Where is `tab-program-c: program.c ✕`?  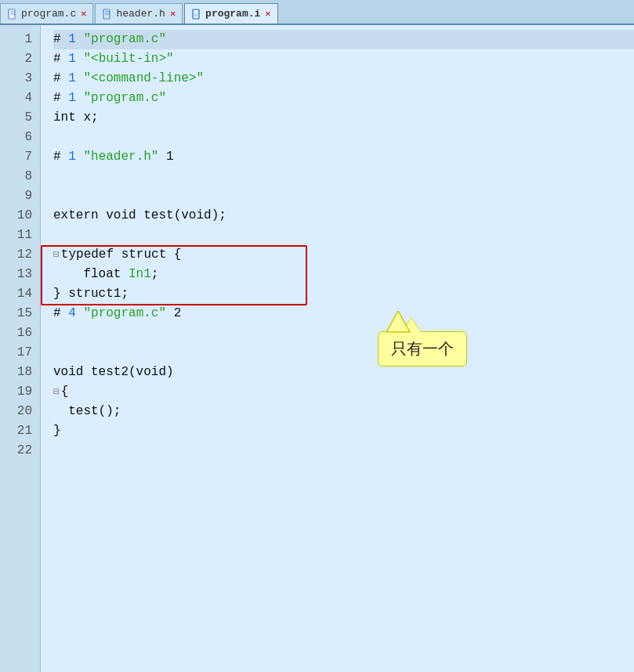
tab-program-c: program.c ✕ is located at coordinates (47, 13).